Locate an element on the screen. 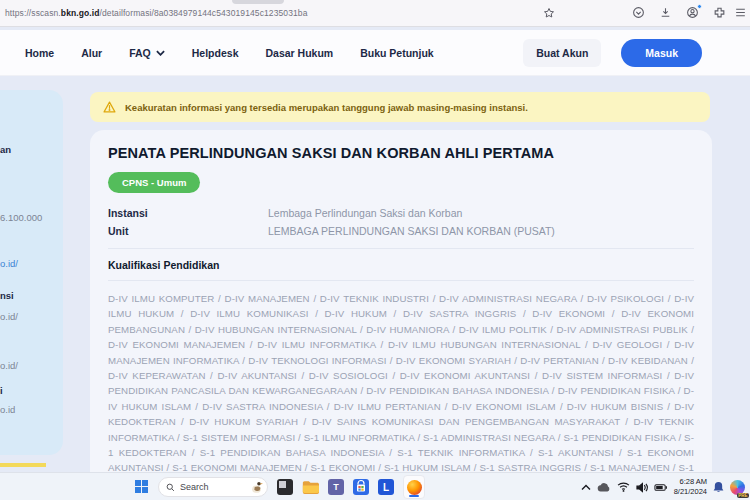  wifi-icon is located at coordinates (624, 487).